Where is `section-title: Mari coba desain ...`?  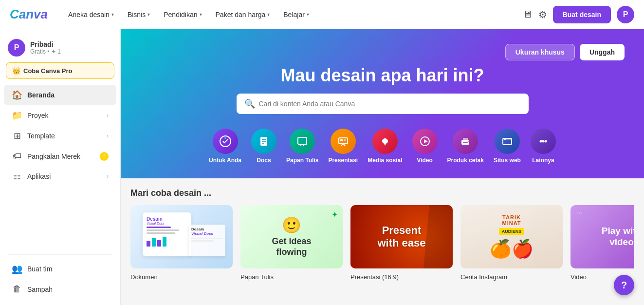
section-title: Mari coba desain ... is located at coordinates (383, 193).